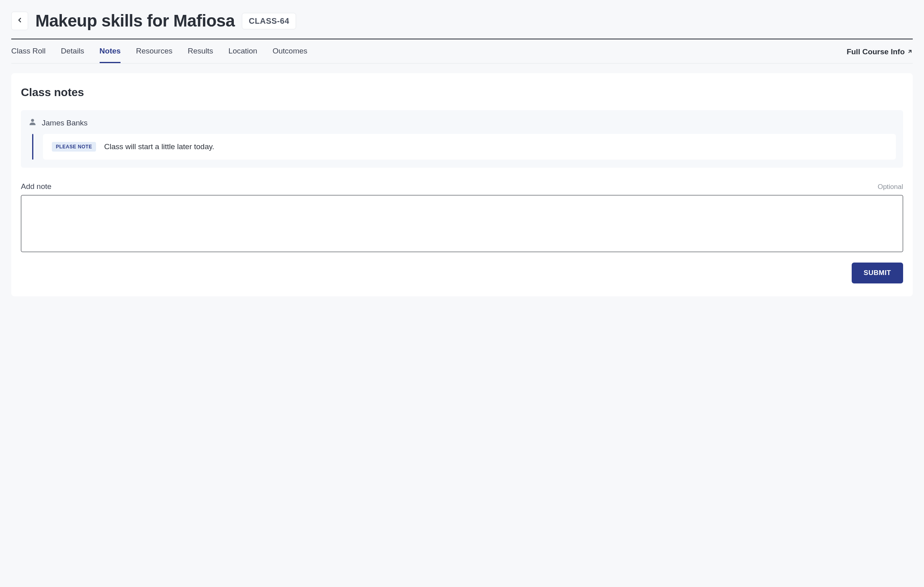  I want to click on tab-class-roll: Class Roll, so click(29, 55).